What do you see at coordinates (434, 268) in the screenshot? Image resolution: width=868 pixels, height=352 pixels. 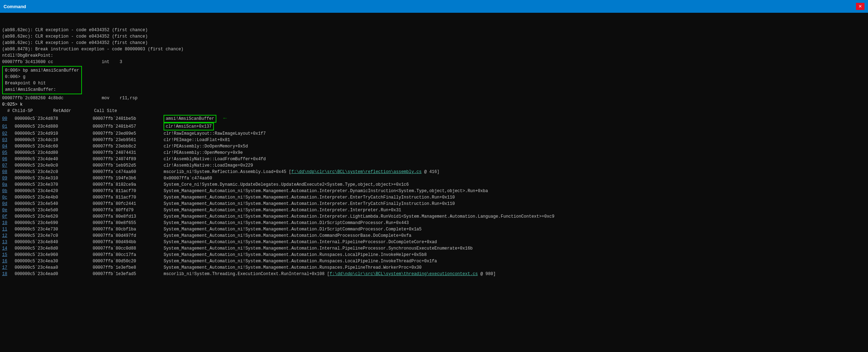 I see `table-row: 17 000000c5`23c4eaa000007ffb`1e3efbe8Sys…` at bounding box center [434, 268].